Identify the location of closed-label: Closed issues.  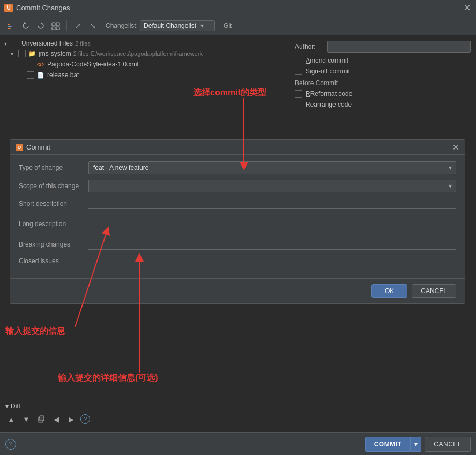
(54, 261).